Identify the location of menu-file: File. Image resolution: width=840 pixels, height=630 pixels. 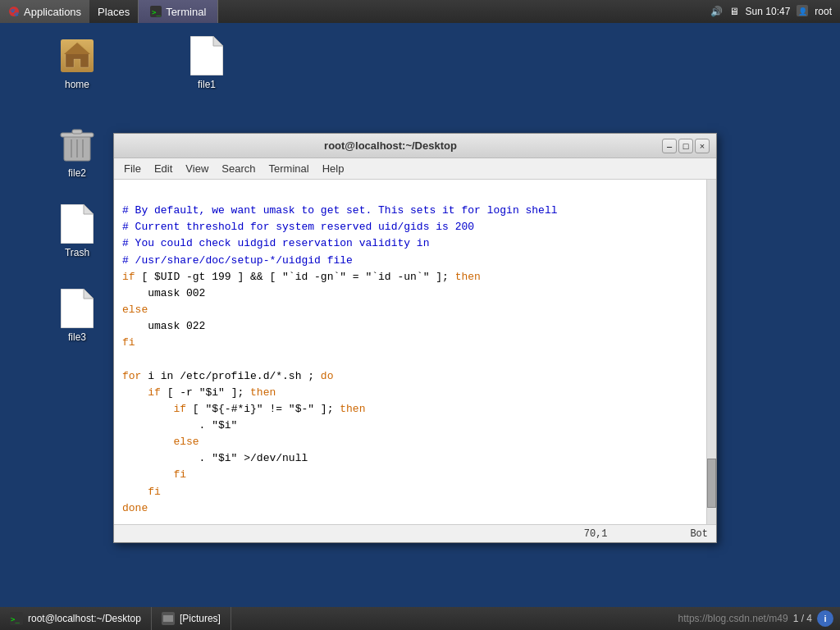
(133, 169).